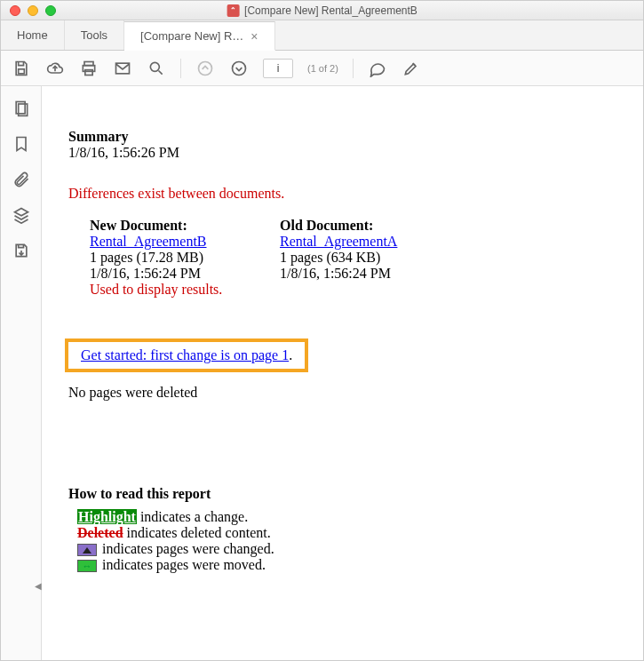 This screenshot has width=644, height=661. I want to click on search-icon, so click(156, 68).